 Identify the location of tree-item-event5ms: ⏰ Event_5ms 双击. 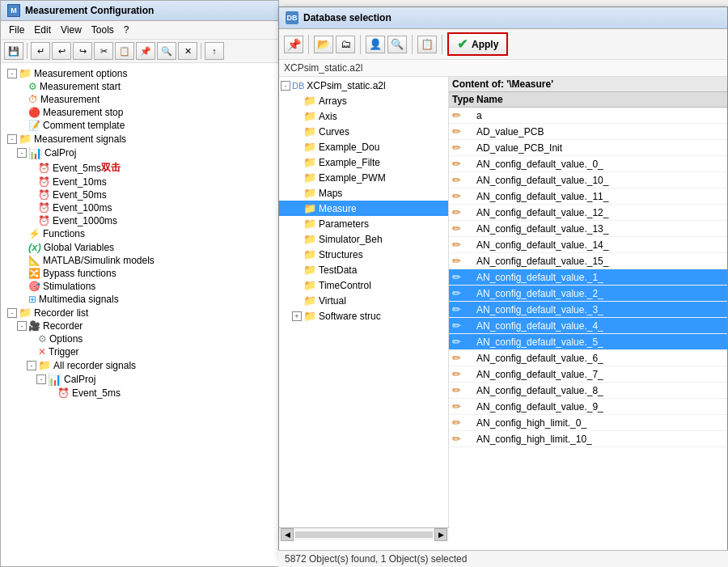
(139, 168).